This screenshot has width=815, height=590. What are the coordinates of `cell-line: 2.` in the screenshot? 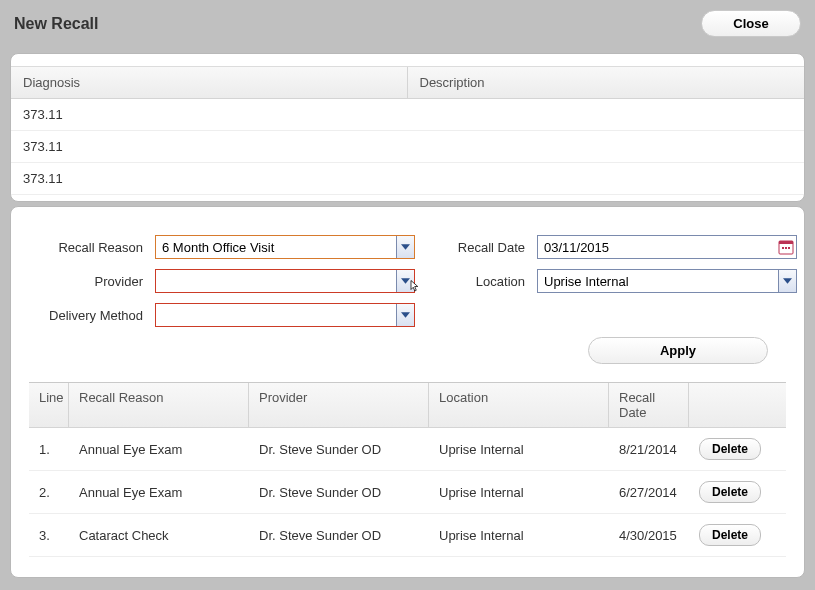 It's located at (49, 492).